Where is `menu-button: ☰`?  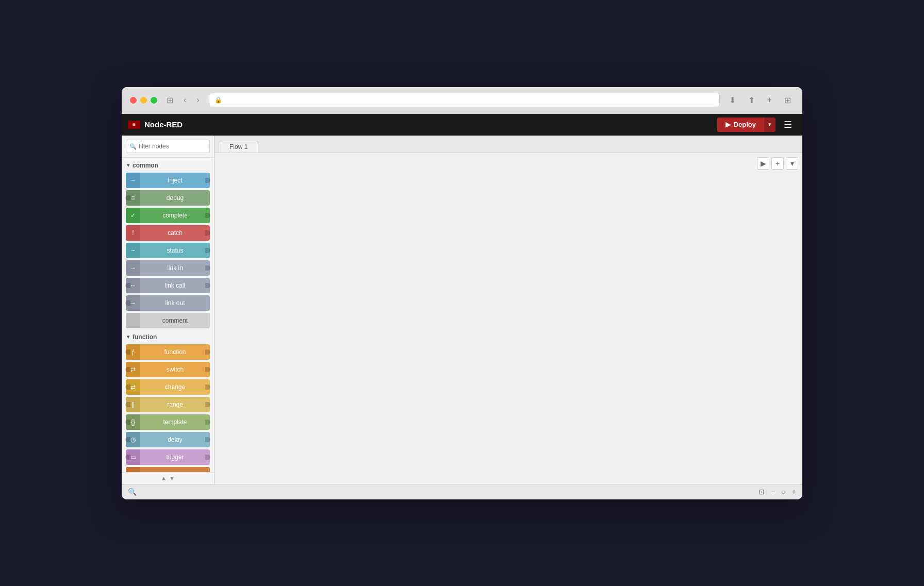
menu-button: ☰ is located at coordinates (788, 125).